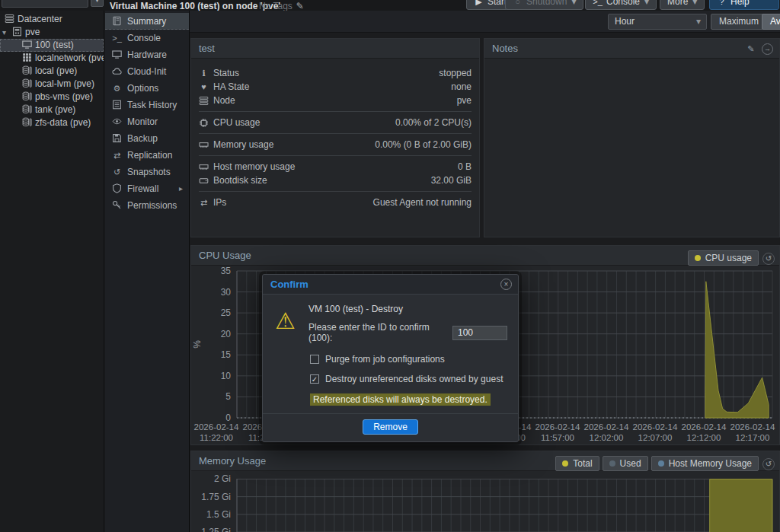  Describe the element at coordinates (204, 202) in the screenshot. I see `network-arrows-icon: ⇄` at that location.